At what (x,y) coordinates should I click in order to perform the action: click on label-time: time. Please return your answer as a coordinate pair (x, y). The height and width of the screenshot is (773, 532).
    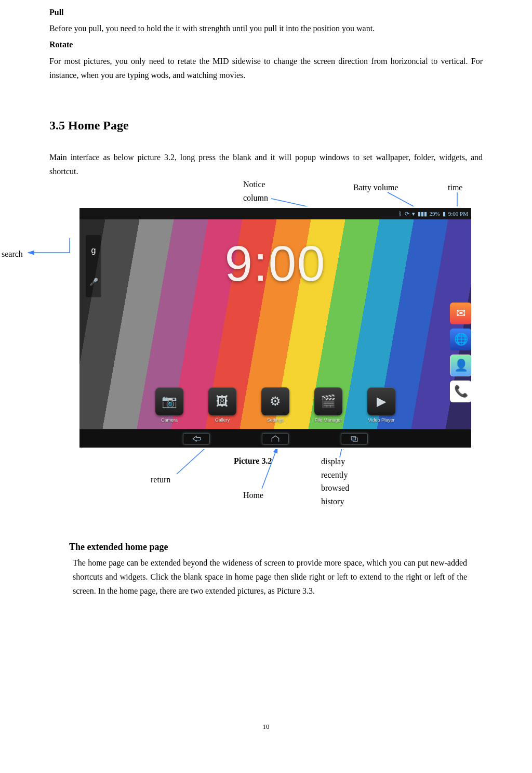
    Looking at the image, I should click on (455, 188).